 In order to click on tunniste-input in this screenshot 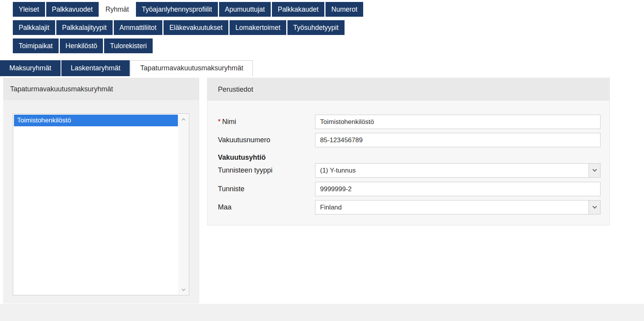, I will do `click(458, 189)`.